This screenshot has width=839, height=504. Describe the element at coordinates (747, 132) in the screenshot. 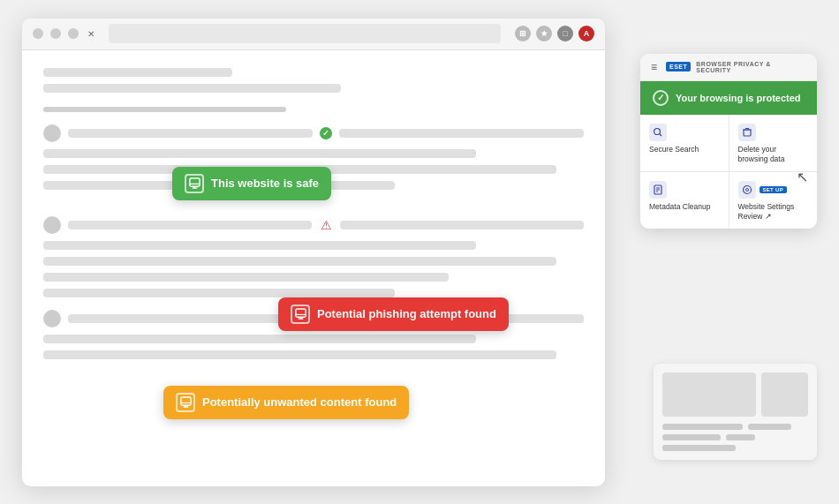

I see `delete-browsing-icon` at that location.